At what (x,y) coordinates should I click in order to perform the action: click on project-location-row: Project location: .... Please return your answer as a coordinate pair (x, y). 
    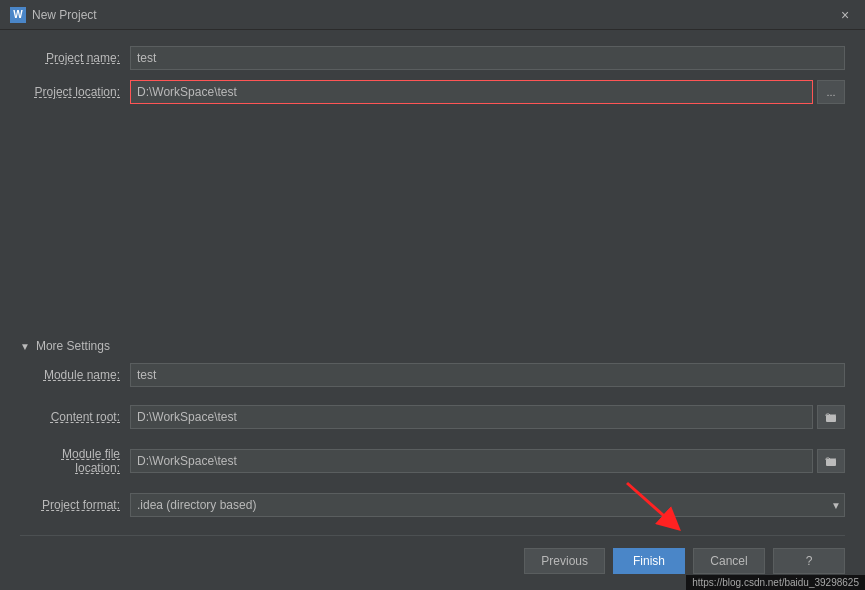
    Looking at the image, I should click on (432, 92).